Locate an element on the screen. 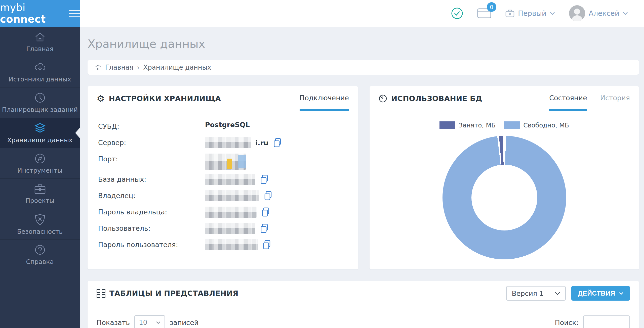 The width and height of the screenshot is (644, 328). search-control: Поиск: is located at coordinates (592, 322).